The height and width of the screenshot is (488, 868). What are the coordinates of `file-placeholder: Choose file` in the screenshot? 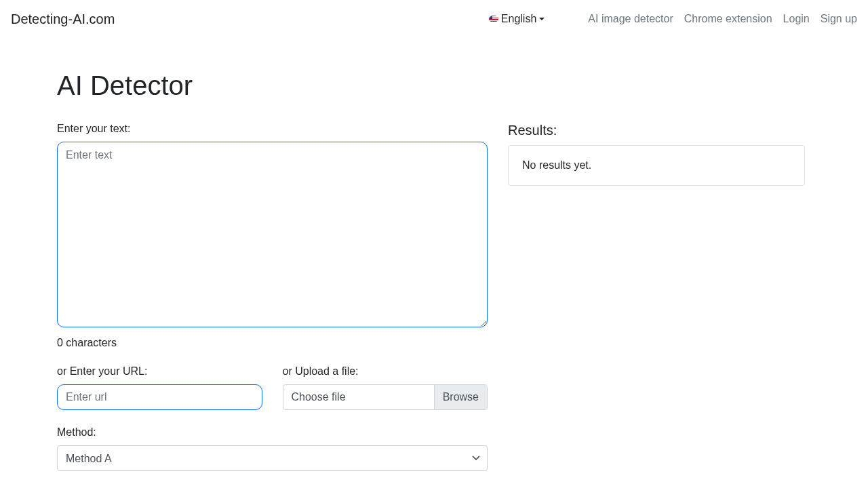 It's located at (359, 397).